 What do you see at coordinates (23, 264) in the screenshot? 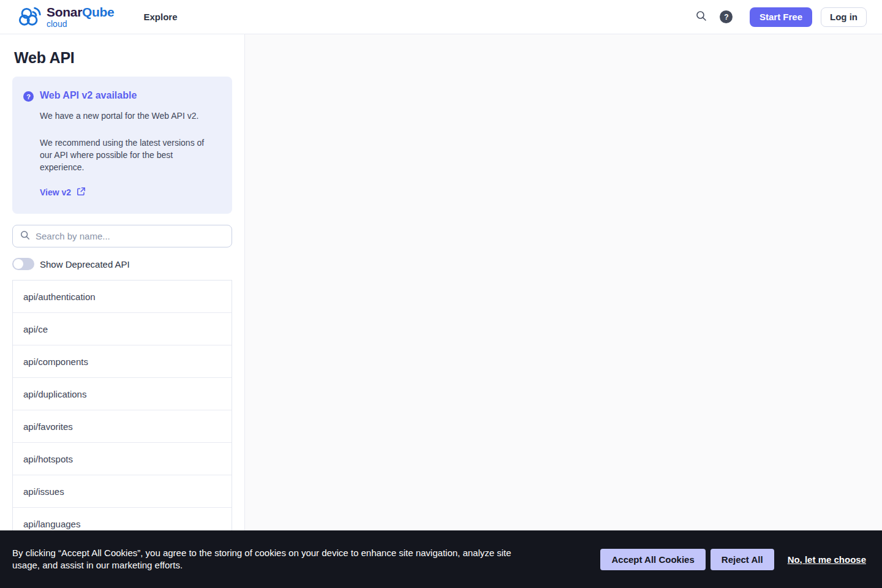
I see `show-deprecated-toggle` at bounding box center [23, 264].